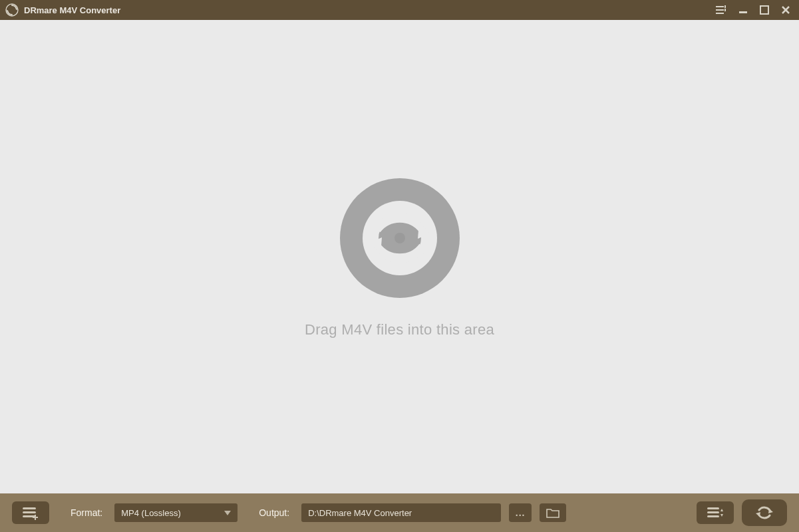  Describe the element at coordinates (764, 513) in the screenshot. I see `convert-button` at that location.